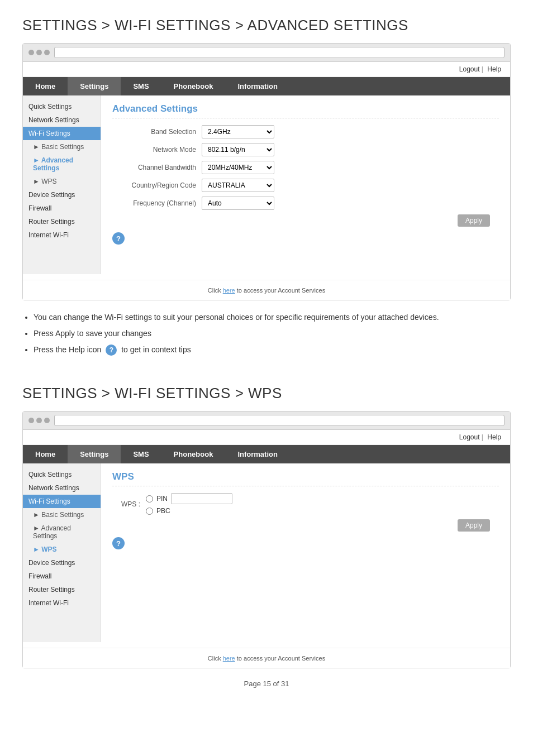 Image resolution: width=533 pixels, height=756 pixels. I want to click on nav-phonebook-2: Phonebook, so click(193, 454).